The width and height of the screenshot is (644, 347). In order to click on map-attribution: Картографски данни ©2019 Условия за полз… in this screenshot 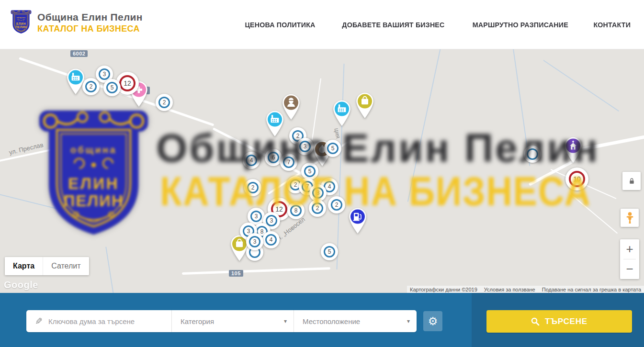, I will do `click(526, 289)`.